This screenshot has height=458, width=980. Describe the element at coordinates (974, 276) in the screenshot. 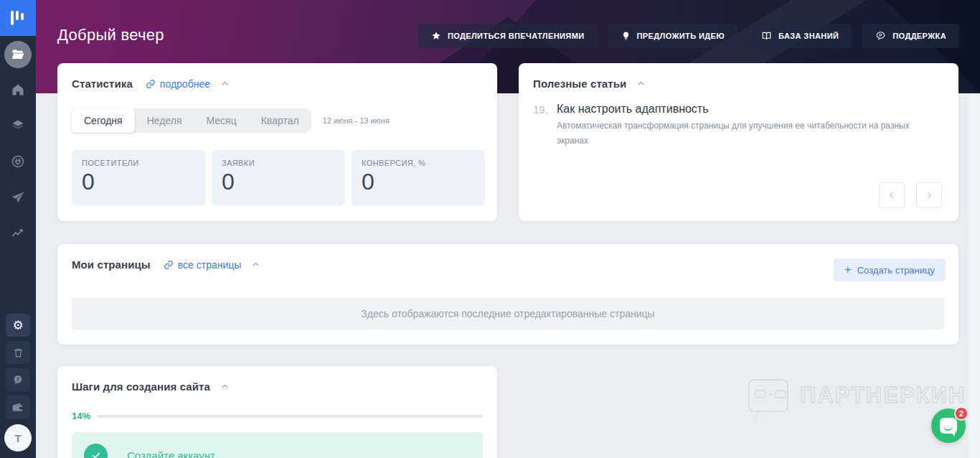

I see `scrollbar-track` at that location.